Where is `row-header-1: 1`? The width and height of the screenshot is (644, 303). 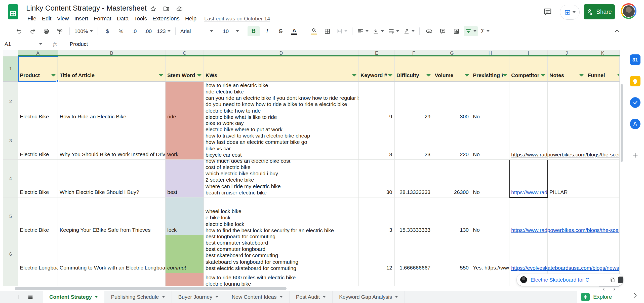 row-header-1: 1 is located at coordinates (11, 69).